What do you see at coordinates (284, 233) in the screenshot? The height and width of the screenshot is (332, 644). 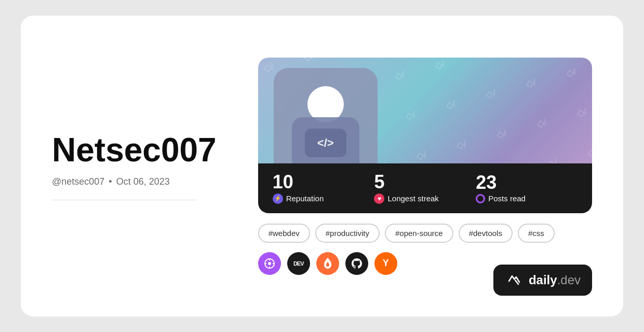 I see `tag-webdev: #webdev` at bounding box center [284, 233].